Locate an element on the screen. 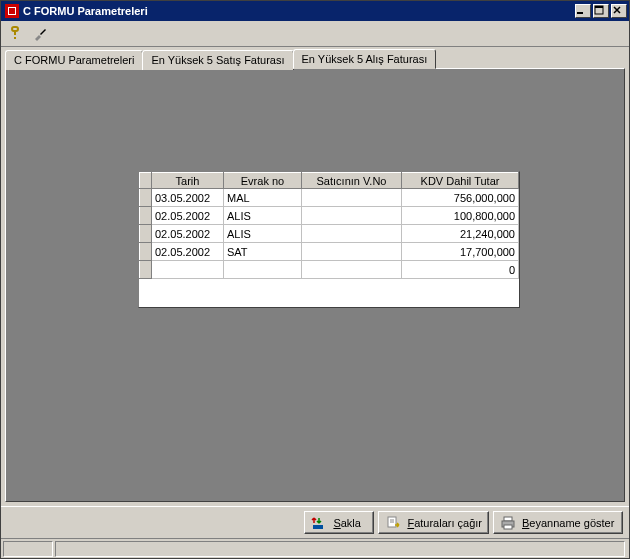 The image size is (630, 559). tab-satis: En Yüksek 5 Satış Faturası is located at coordinates (218, 60).